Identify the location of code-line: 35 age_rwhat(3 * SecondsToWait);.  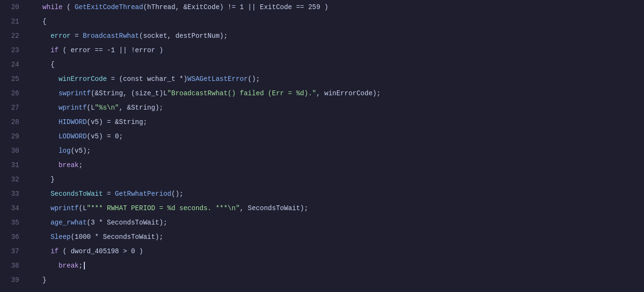
(322, 223).